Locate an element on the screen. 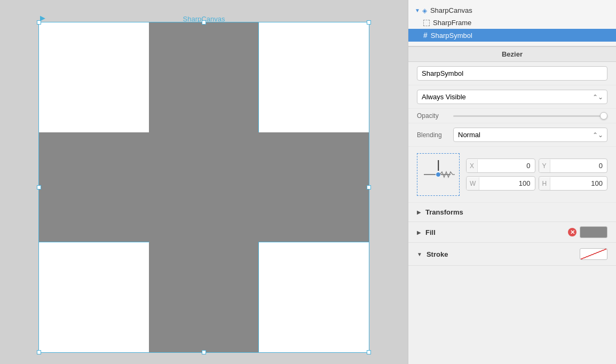 The image size is (616, 364). x-value: 0 is located at coordinates (506, 165).